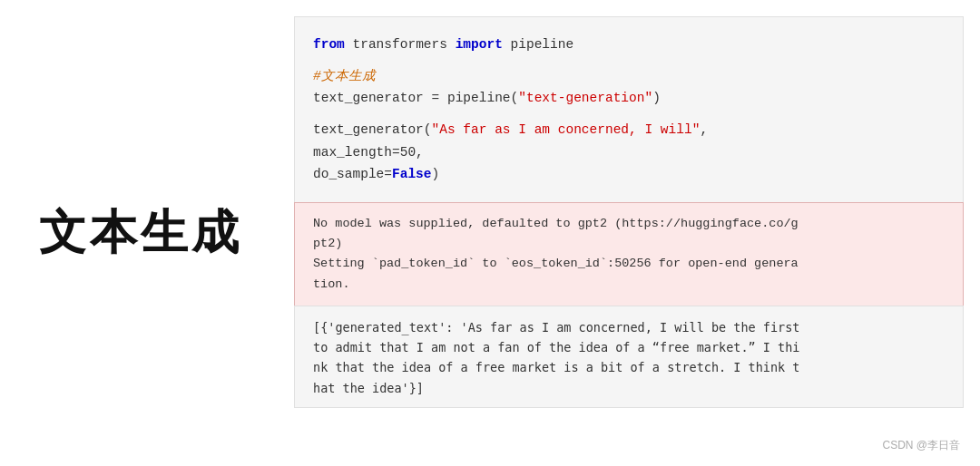  I want to click on warning-line-3: Setting `pad_token_id` to `eos_token_id`…, so click(629, 264).